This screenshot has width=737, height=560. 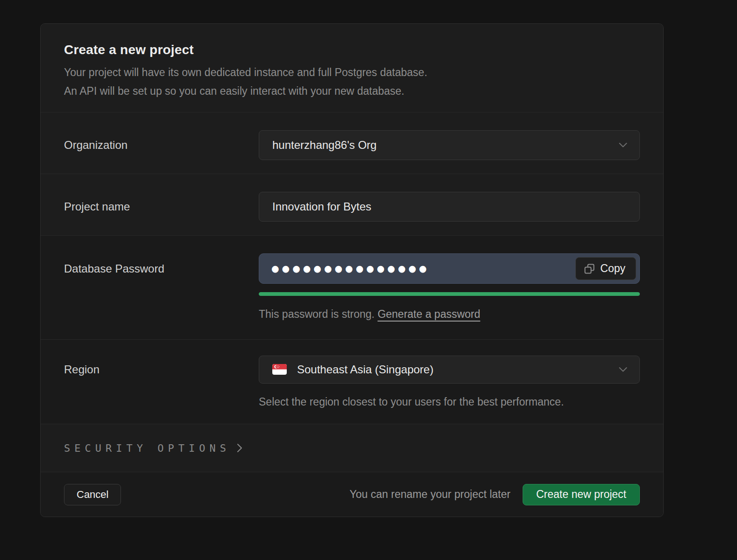 What do you see at coordinates (613, 269) in the screenshot?
I see `copy-button-label: Copy` at bounding box center [613, 269].